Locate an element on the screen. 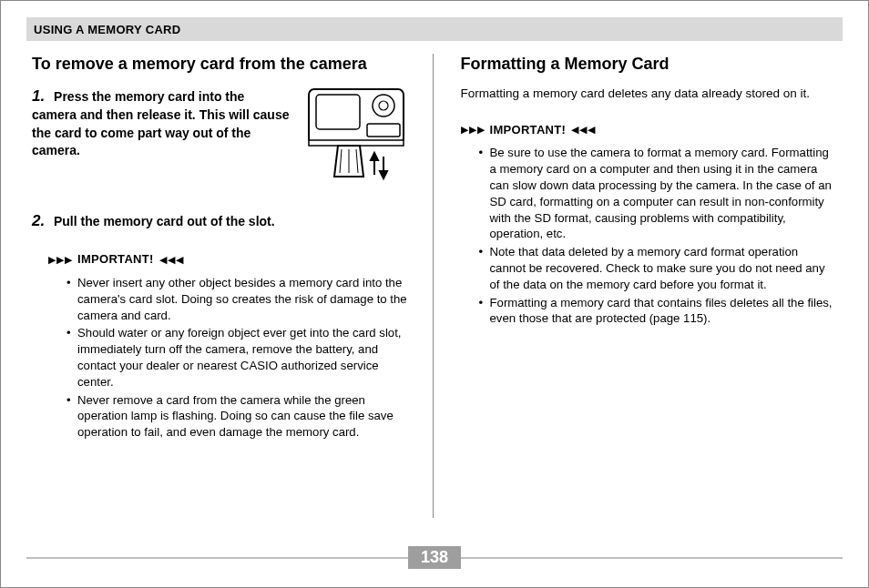 This screenshot has height=588, width=869. right-bullet-list: Be sure to use the camera to format a me… is located at coordinates (659, 236).